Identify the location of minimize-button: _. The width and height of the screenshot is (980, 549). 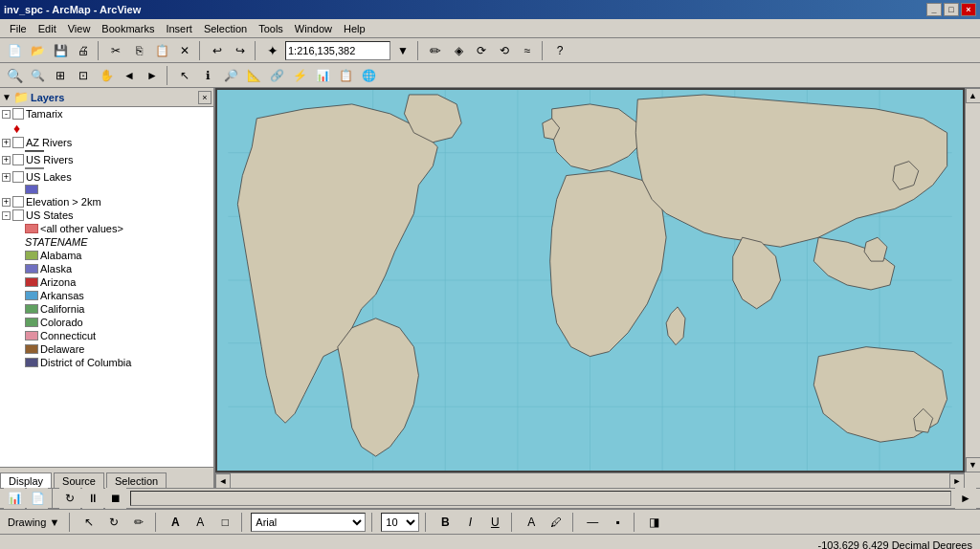
(934, 10).